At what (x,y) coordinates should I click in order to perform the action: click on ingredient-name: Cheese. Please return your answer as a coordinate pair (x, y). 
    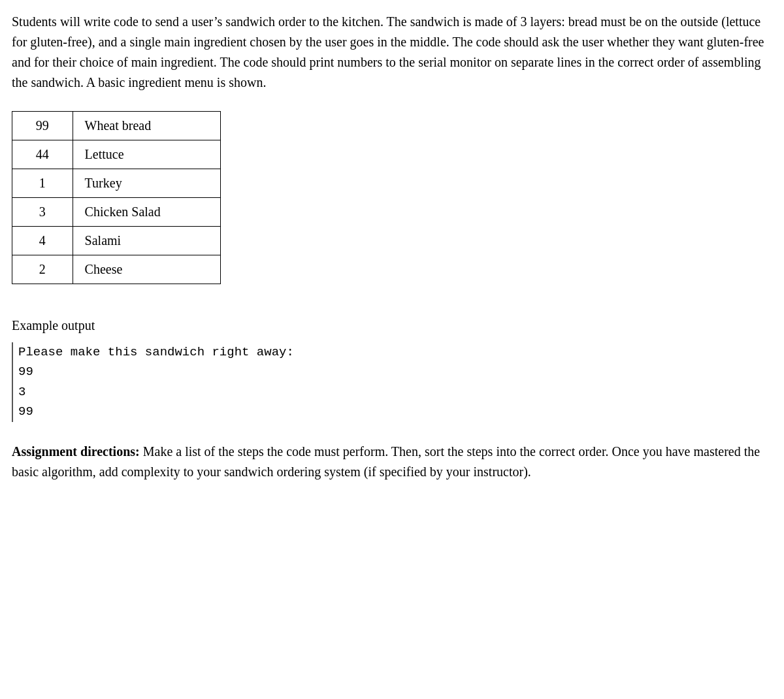
    Looking at the image, I should click on (146, 270).